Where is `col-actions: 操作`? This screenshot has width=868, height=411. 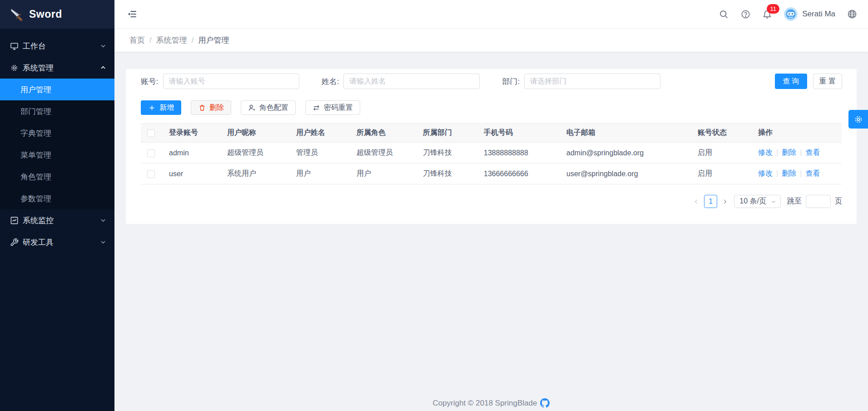
col-actions: 操作 is located at coordinates (796, 133).